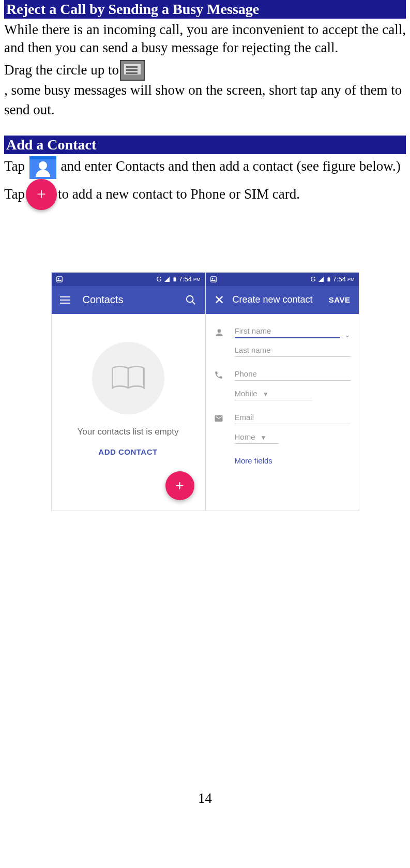 Image resolution: width=410 pixels, height=868 pixels. Describe the element at coordinates (205, 145) in the screenshot. I see `section-header-add-contact: Add a Contact` at that location.